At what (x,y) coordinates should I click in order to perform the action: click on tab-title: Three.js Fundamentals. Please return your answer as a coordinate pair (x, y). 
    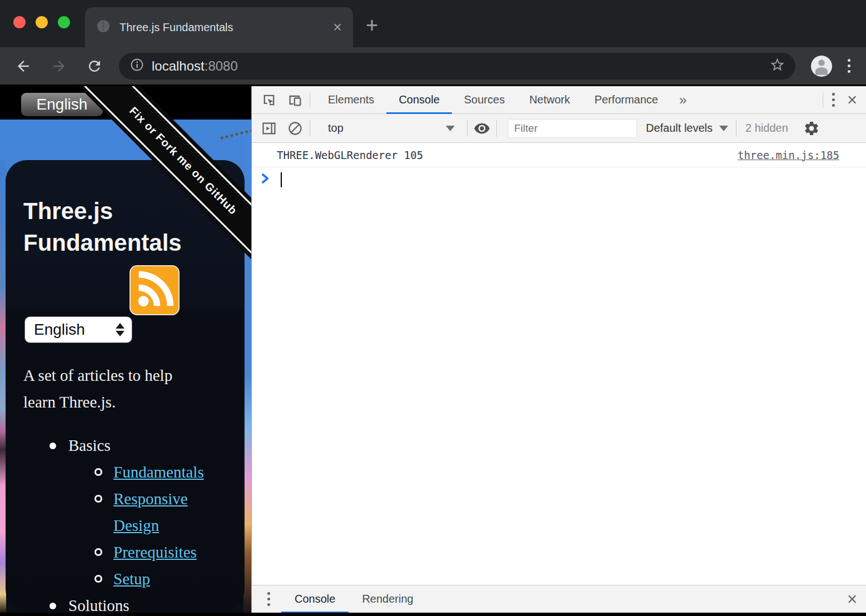
    Looking at the image, I should click on (226, 28).